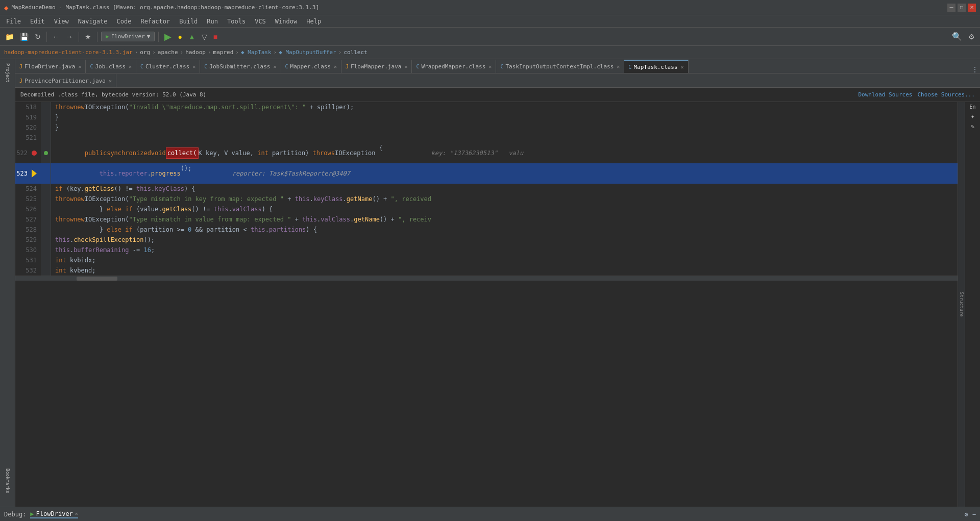 The image size is (980, 521). Describe the element at coordinates (24, 37) in the screenshot. I see `toolbar-save-button: 💾` at that location.